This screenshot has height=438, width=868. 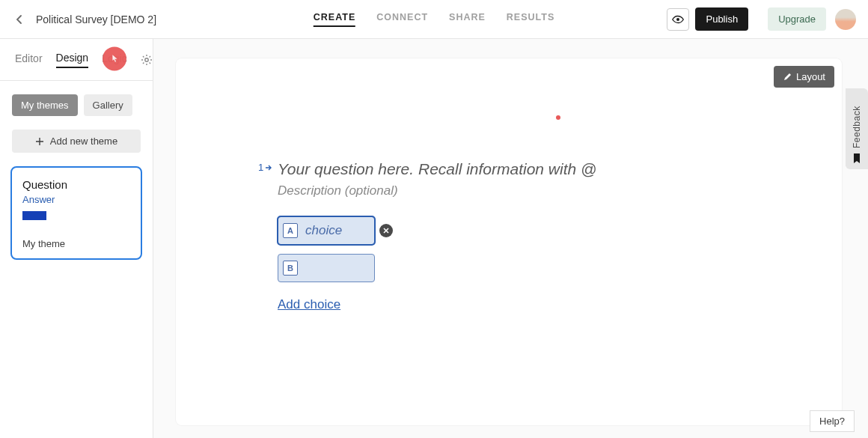 What do you see at coordinates (487, 231) in the screenshot?
I see `choice-item: A choice` at bounding box center [487, 231].